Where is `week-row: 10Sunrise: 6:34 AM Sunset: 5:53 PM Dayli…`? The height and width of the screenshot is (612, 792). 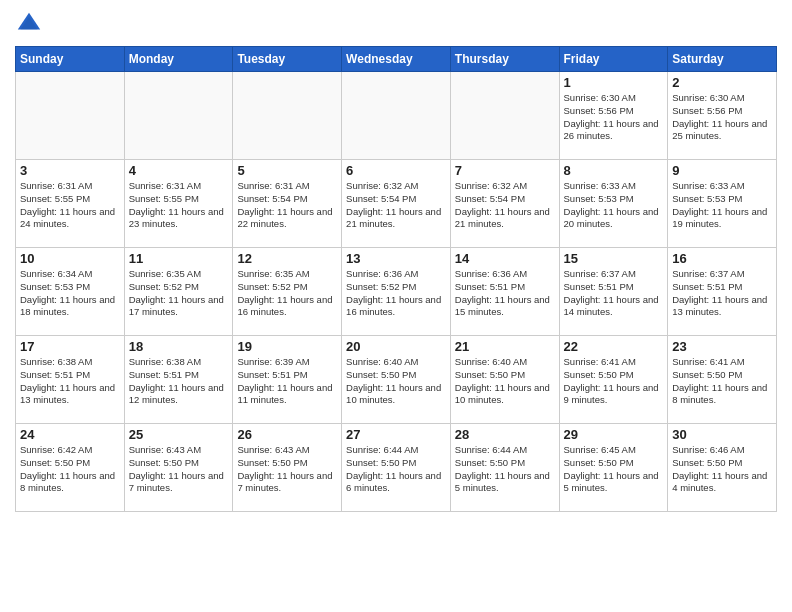 week-row: 10Sunrise: 6:34 AM Sunset: 5:53 PM Dayli… is located at coordinates (396, 292).